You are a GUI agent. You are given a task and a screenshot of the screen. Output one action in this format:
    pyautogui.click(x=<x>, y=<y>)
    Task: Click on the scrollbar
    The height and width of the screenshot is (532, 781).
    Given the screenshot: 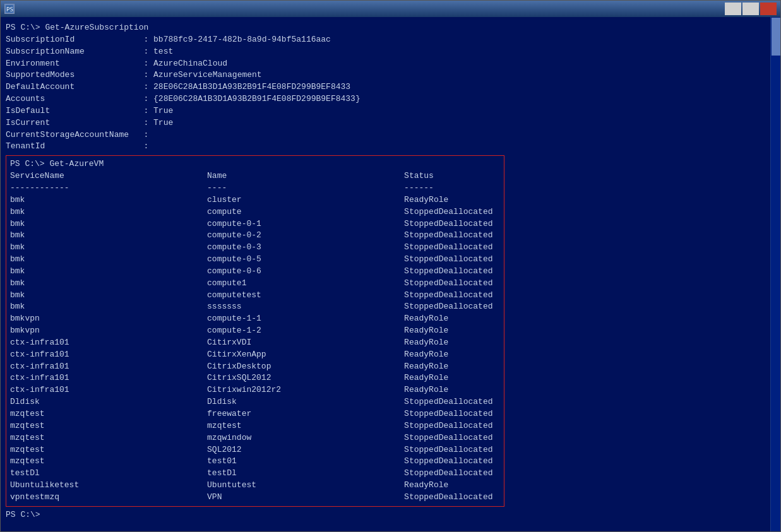 What is the action you would take?
    pyautogui.click(x=775, y=274)
    